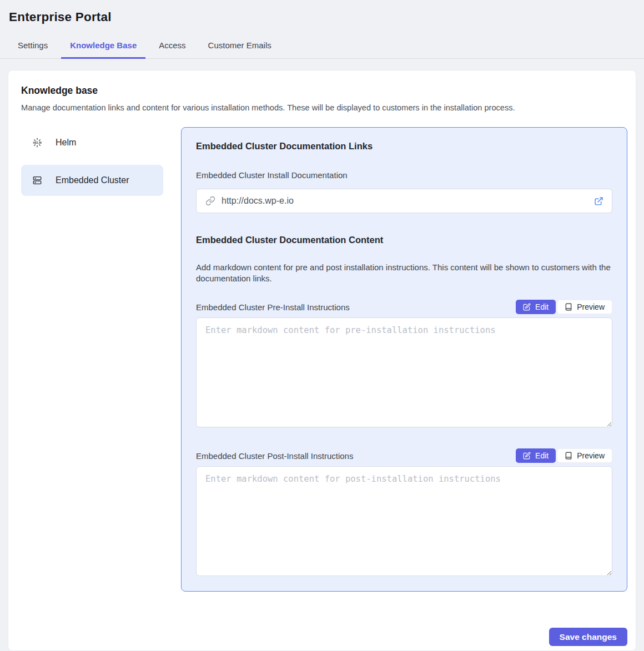 The width and height of the screenshot is (644, 651). Describe the element at coordinates (240, 47) in the screenshot. I see `tab-customer-emails: Customer Emails` at that location.